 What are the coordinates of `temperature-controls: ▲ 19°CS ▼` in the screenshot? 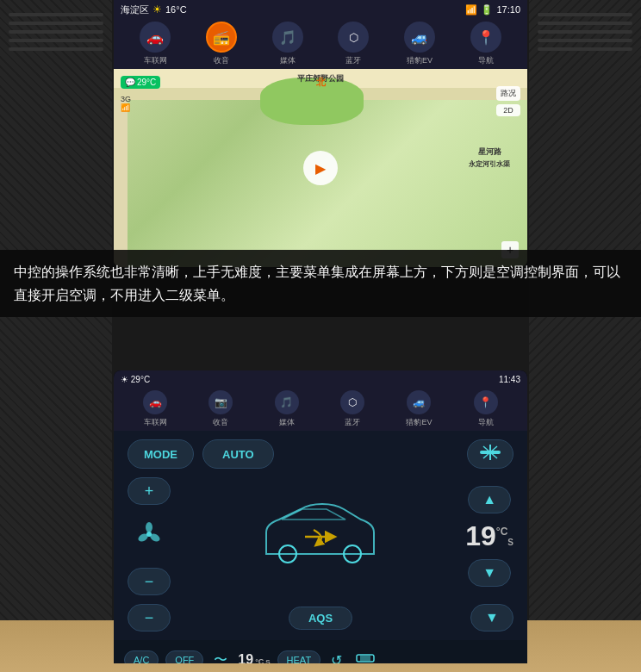 It's located at (489, 536).